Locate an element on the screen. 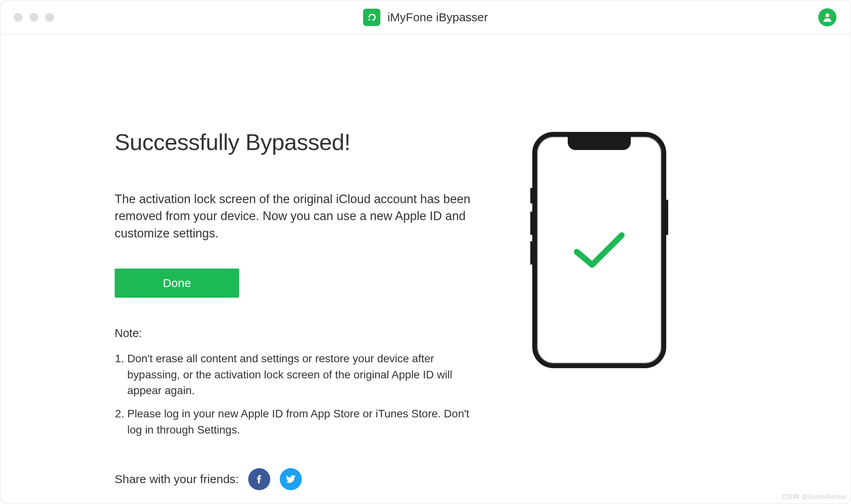 The width and height of the screenshot is (851, 504). phone-notch is located at coordinates (599, 143).